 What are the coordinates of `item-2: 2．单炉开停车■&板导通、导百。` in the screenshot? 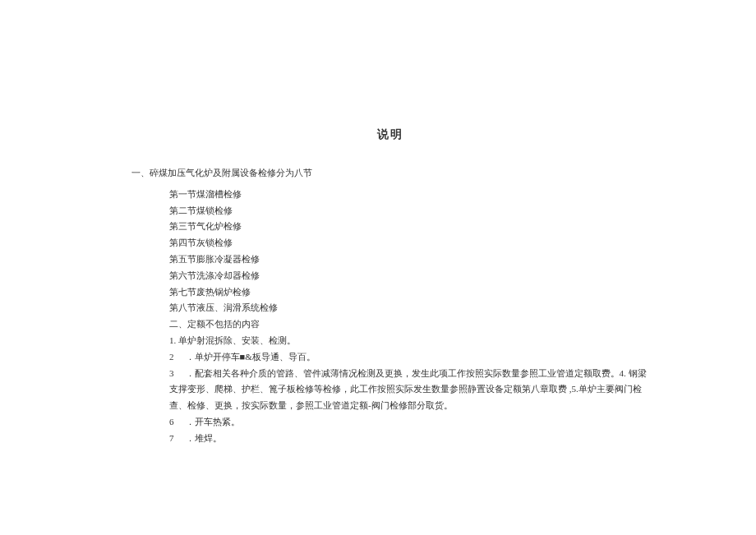 It's located at (409, 357).